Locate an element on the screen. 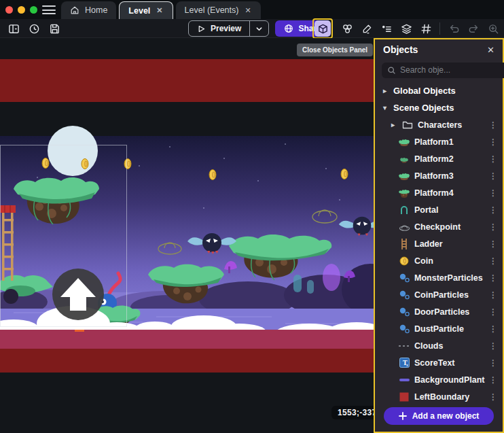  object-item-ladder: Ladder⋮ is located at coordinates (439, 243).